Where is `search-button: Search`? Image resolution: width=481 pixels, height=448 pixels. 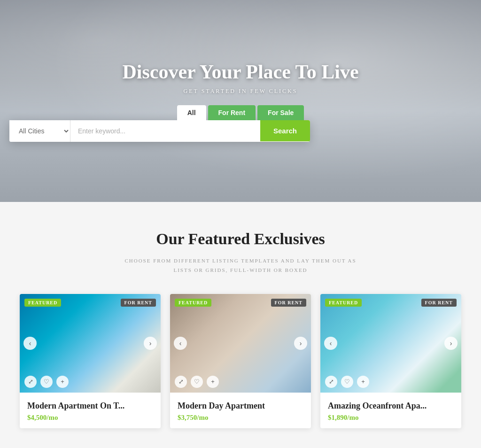
search-button: Search is located at coordinates (285, 131).